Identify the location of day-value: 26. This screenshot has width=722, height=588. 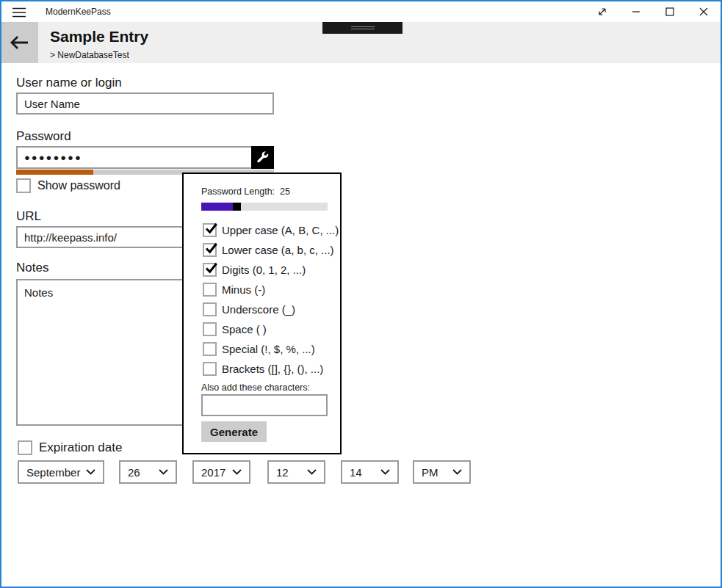
(134, 473).